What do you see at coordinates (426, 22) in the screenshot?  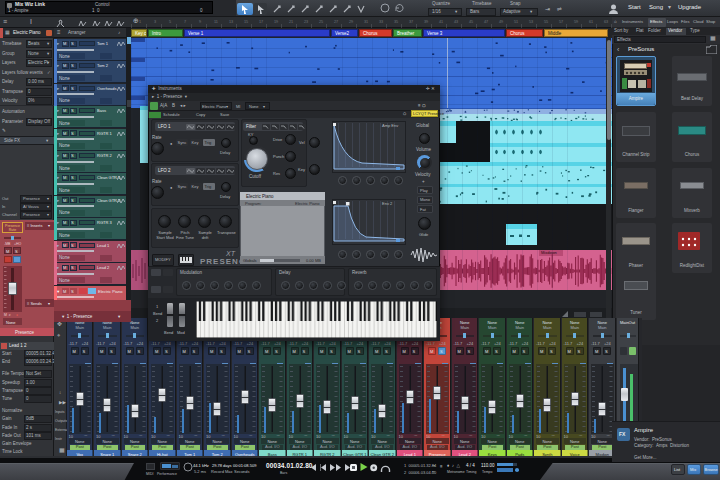 I see `svg-text: 39` at bounding box center [426, 22].